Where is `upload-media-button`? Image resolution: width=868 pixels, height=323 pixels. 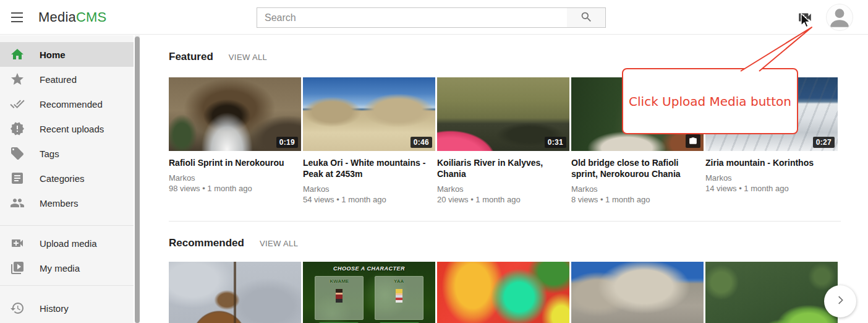 upload-media-button is located at coordinates (805, 17).